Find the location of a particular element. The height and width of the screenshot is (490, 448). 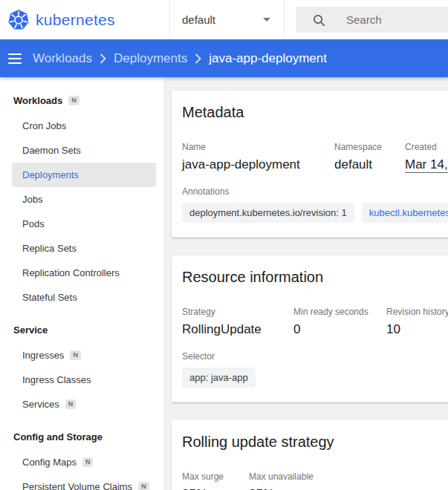

field-label: Max surge is located at coordinates (215, 477).